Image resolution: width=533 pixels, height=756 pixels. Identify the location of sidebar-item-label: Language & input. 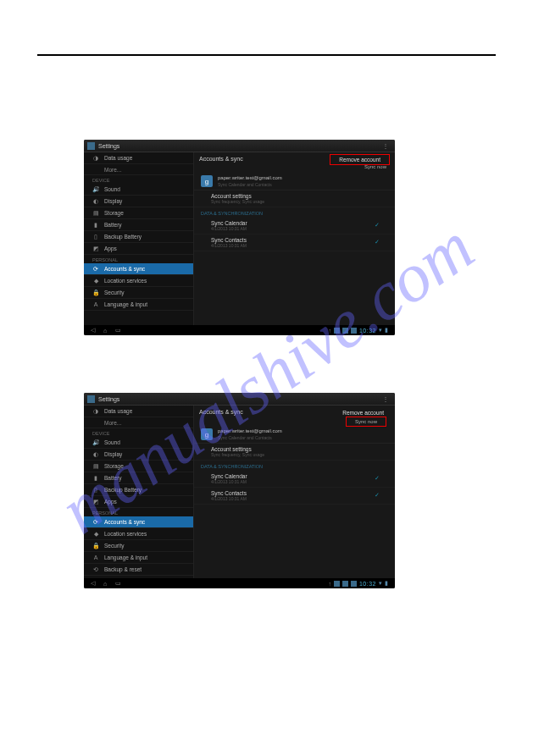
(125, 305).